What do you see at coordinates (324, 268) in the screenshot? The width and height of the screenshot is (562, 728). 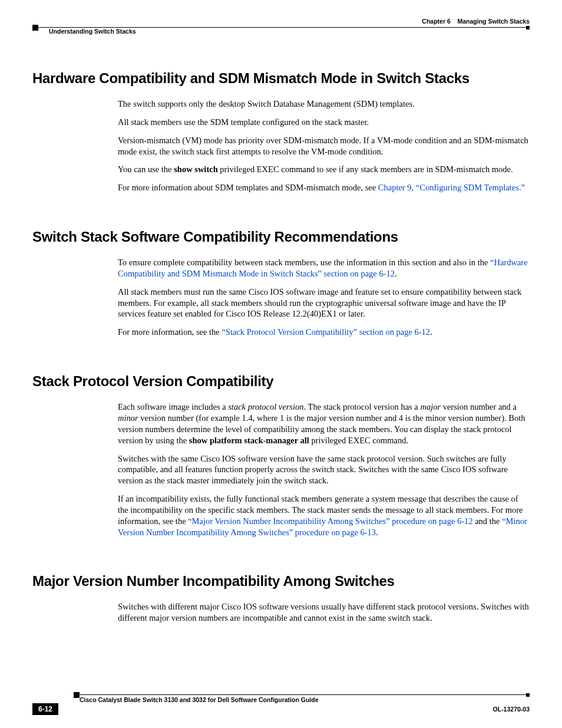 I see `paragraph: To ensure complete compatibility between…` at bounding box center [324, 268].